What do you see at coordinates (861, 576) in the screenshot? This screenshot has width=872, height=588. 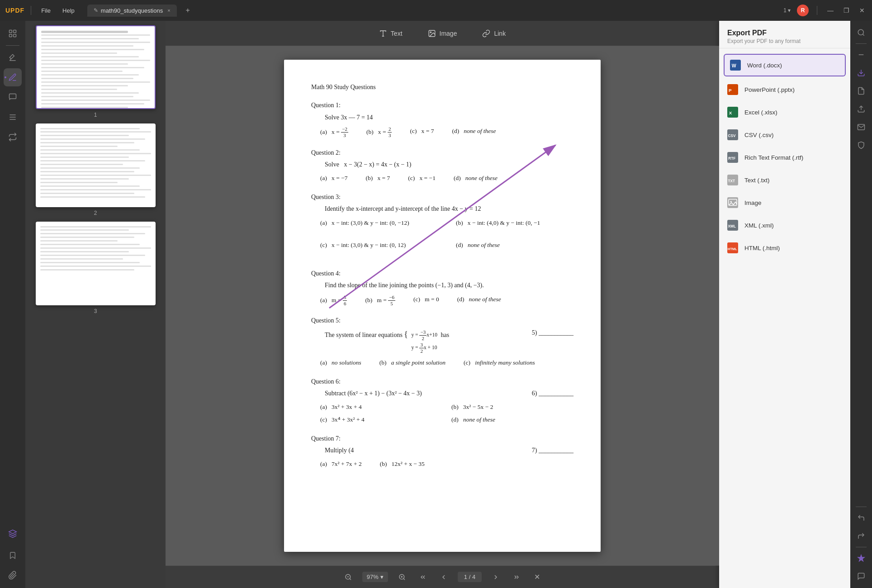 I see `rab-chat-button` at bounding box center [861, 576].